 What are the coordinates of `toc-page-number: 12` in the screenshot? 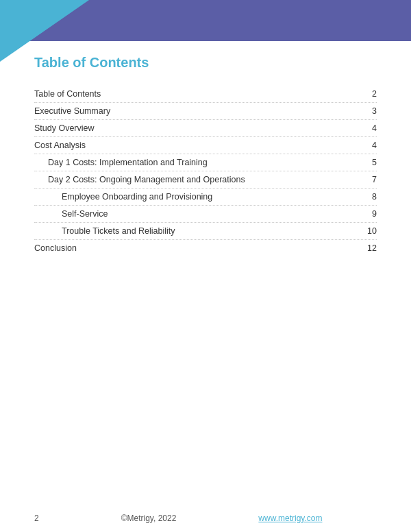 It's located at (370, 248).